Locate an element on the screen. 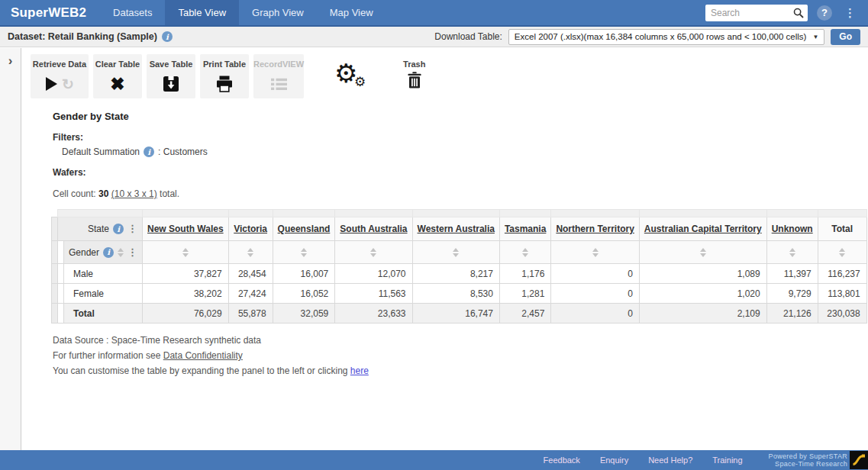 This screenshot has width=868, height=470. help-icon: ? is located at coordinates (824, 13).